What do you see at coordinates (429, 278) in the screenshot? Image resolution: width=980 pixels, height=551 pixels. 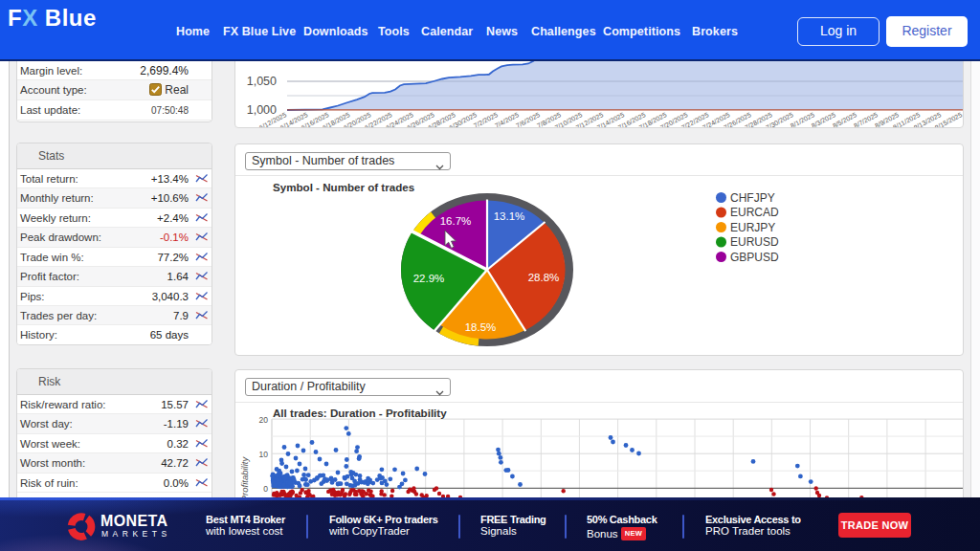 I see `svg-text: 22.9%` at bounding box center [429, 278].